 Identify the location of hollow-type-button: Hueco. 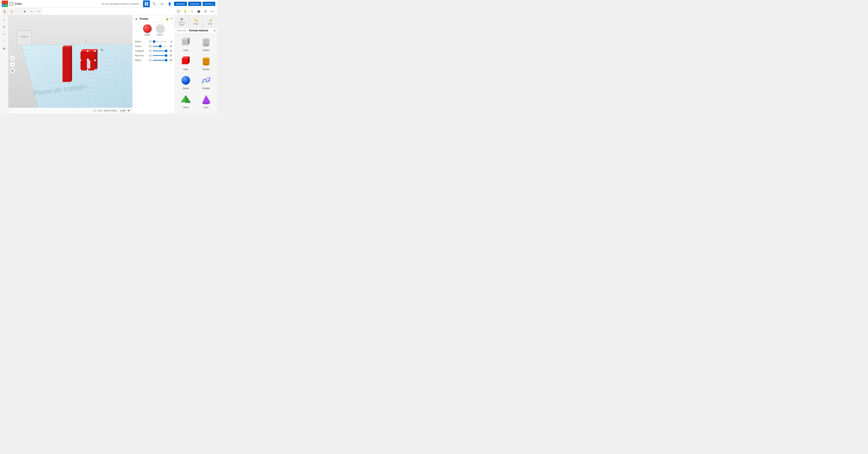
(160, 30).